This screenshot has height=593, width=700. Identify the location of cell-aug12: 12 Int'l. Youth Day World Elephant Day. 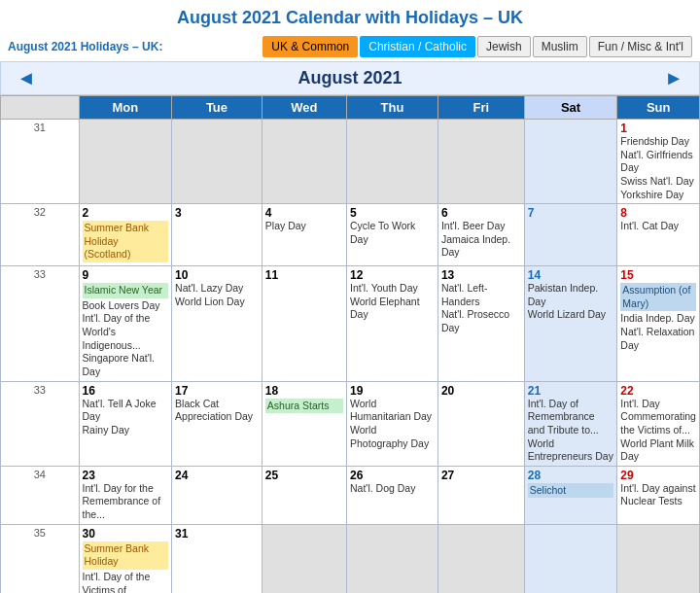
(393, 324).